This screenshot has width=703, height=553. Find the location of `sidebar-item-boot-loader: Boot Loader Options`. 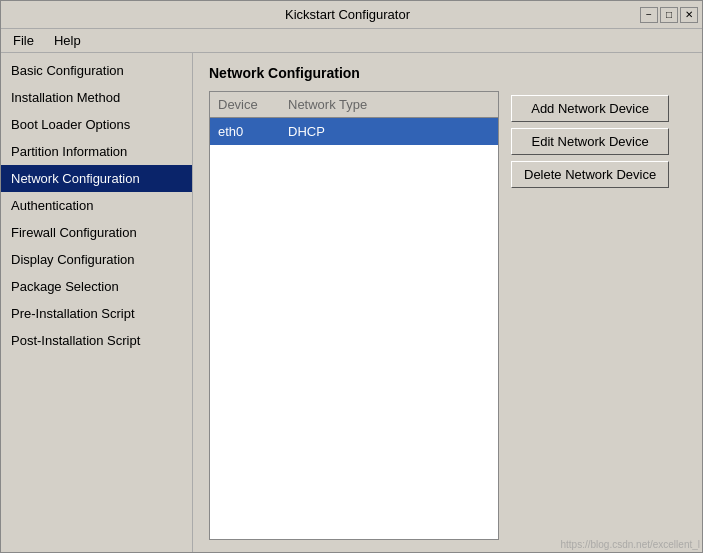

sidebar-item-boot-loader: Boot Loader Options is located at coordinates (96, 124).